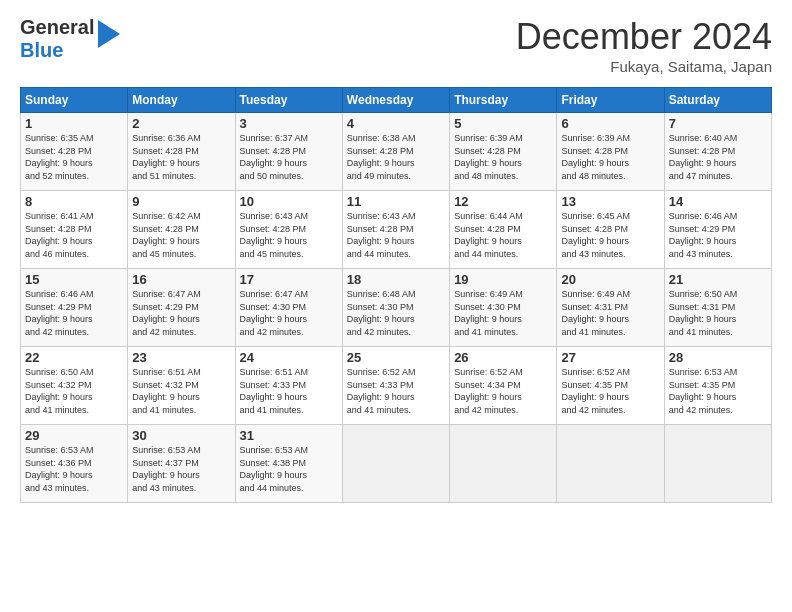  Describe the element at coordinates (289, 469) in the screenshot. I see `day-info: Sunrise: 6:53 AM Sunset: 4:38 PM Dayligh…` at that location.